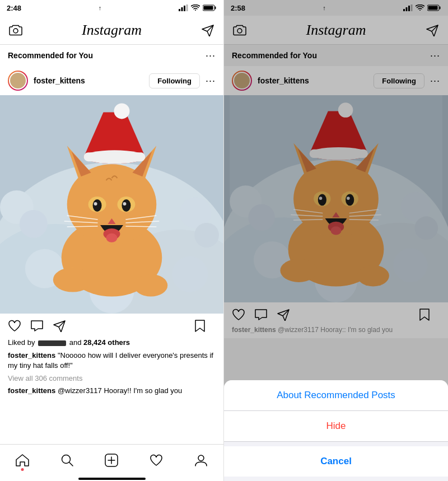 The height and width of the screenshot is (481, 448). What do you see at coordinates (336, 427) in the screenshot?
I see `hide-button: Hide` at bounding box center [336, 427].